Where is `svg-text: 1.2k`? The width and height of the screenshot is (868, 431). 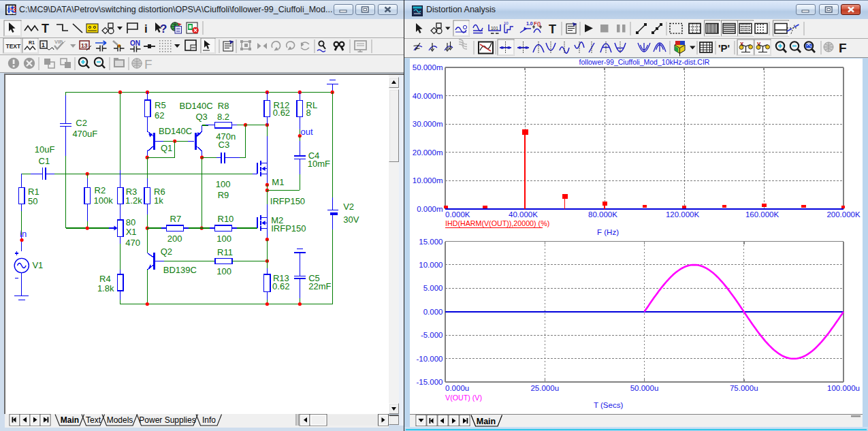 svg-text: 1.2k is located at coordinates (133, 200).